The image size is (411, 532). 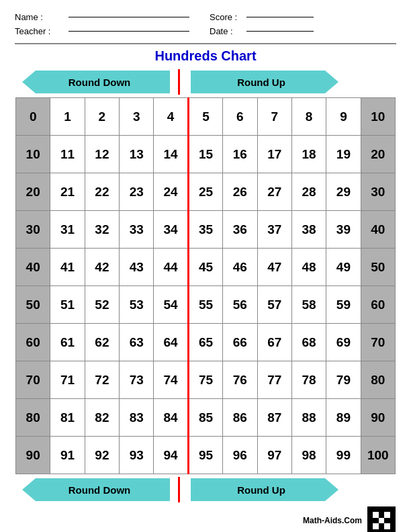 I want to click on table-cell: 96, so click(x=240, y=455).